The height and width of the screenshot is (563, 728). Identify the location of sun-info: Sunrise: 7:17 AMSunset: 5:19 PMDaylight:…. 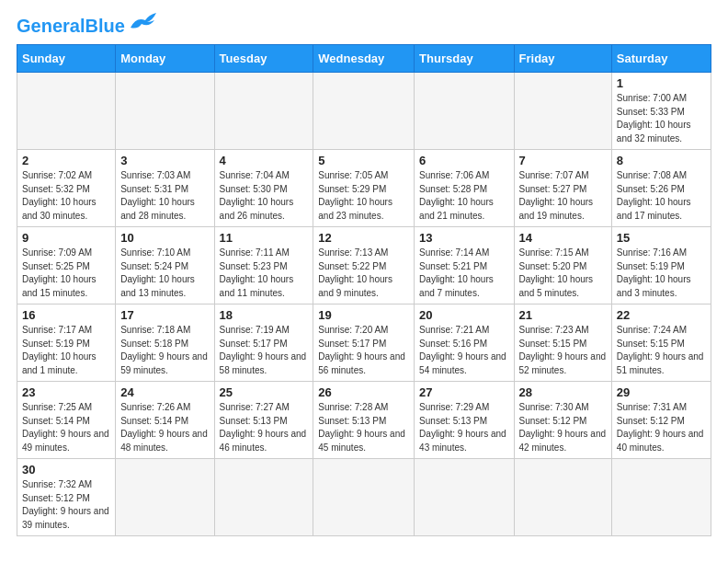
(66, 350).